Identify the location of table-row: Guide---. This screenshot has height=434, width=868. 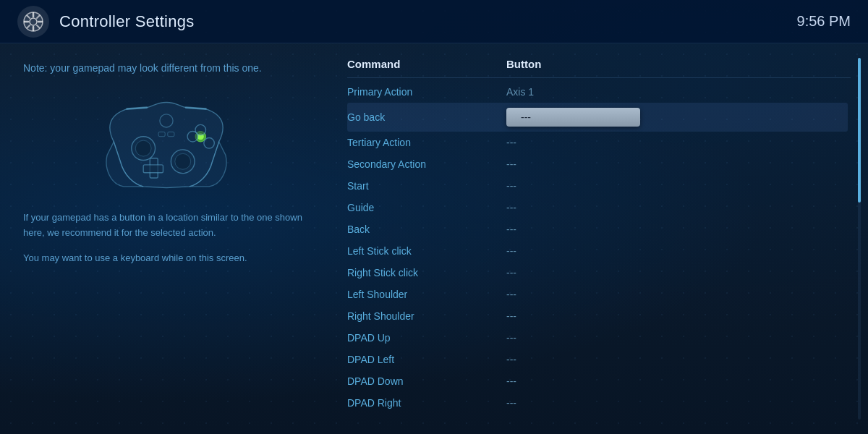
(597, 208).